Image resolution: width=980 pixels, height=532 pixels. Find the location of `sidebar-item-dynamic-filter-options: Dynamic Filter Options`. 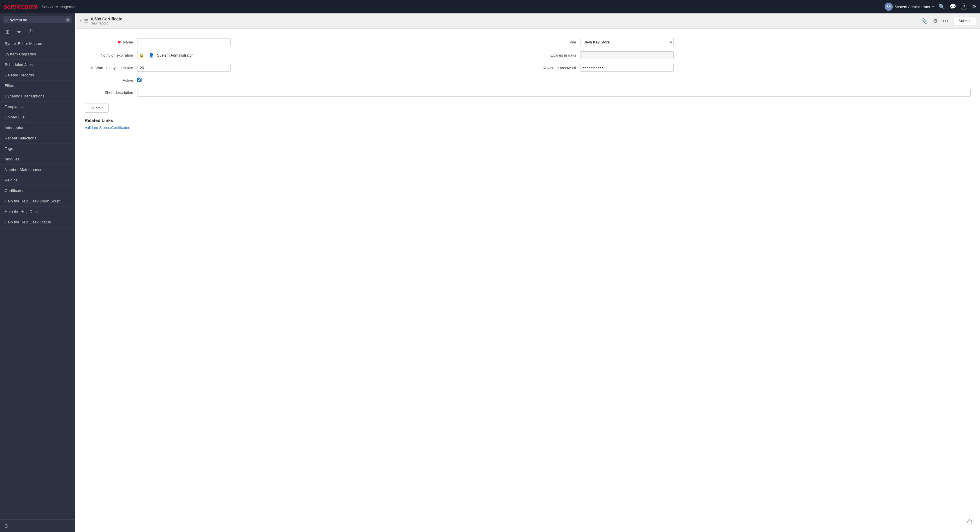

sidebar-item-dynamic-filter-options: Dynamic Filter Options is located at coordinates (38, 96).